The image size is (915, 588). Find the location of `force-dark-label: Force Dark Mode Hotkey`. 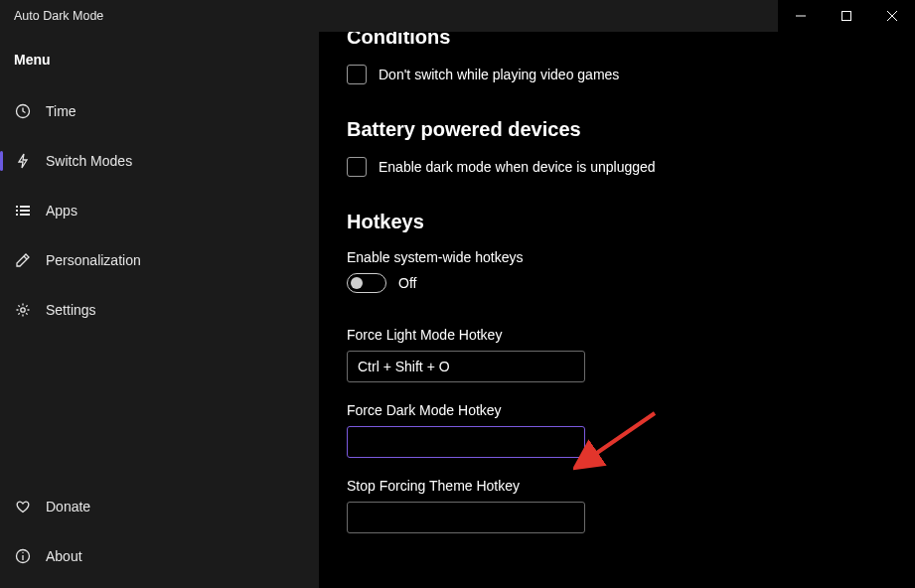

force-dark-label: Force Dark Mode Hotkey is located at coordinates (617, 410).